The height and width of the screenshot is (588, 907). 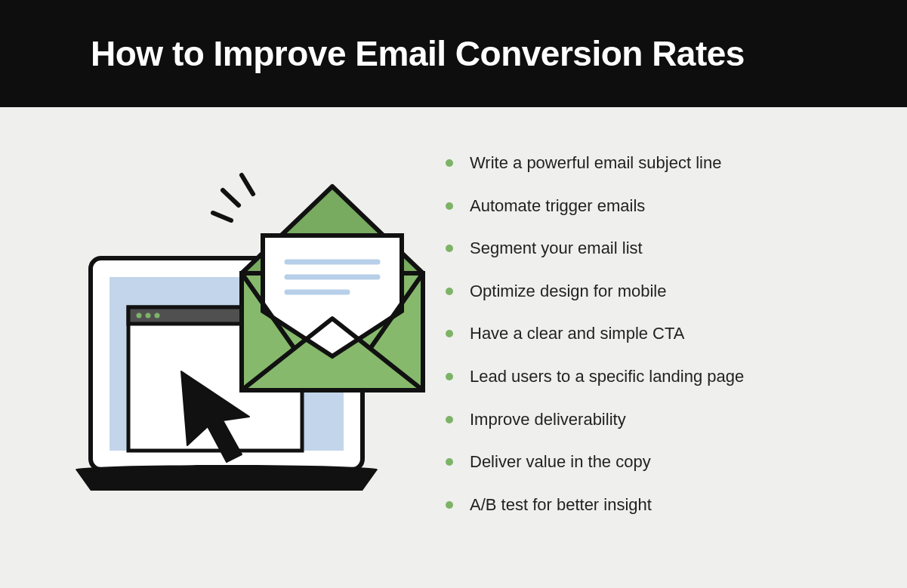 I want to click on tip-text: Deliver value in the copy, so click(x=560, y=462).